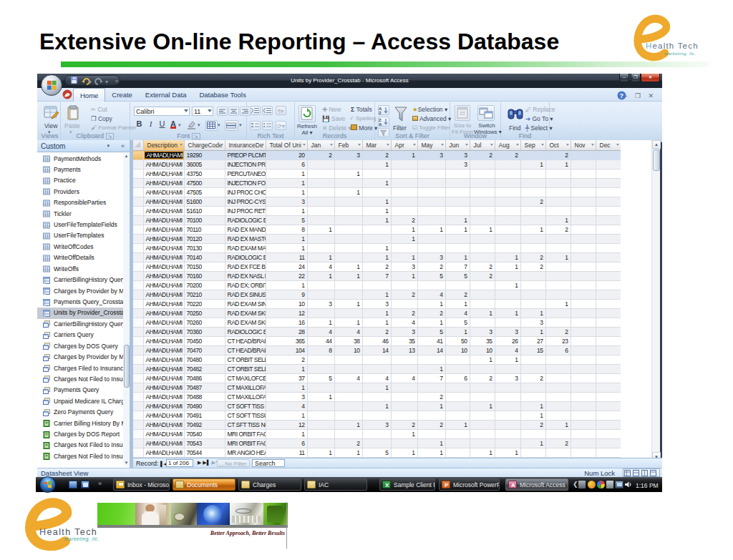 Image resolution: width=733 pixels, height=560 pixels. I want to click on svg-text: marketing, llc., so click(680, 54).